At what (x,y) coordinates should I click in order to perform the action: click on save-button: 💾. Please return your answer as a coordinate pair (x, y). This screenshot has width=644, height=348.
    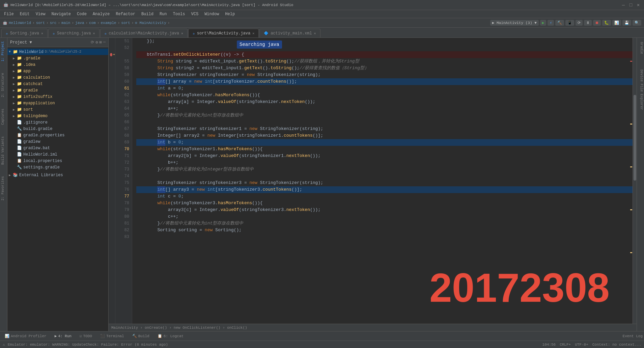
    Looking at the image, I should click on (627, 23).